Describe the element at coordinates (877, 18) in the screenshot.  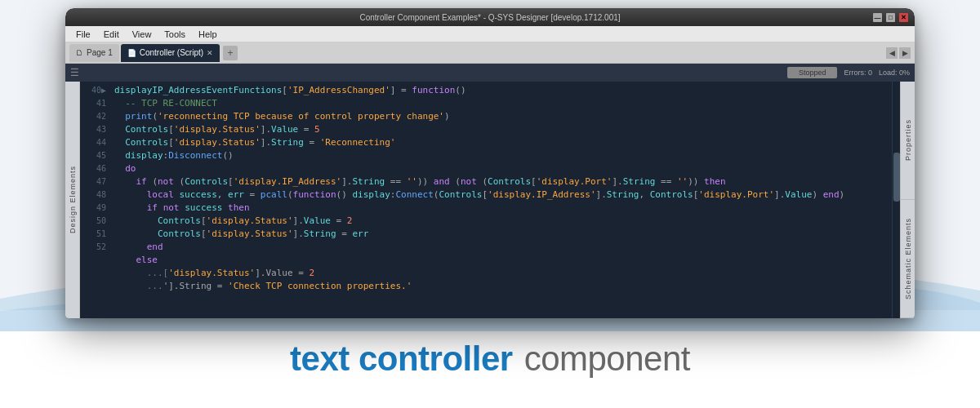
I see `minimize-button: —` at that location.